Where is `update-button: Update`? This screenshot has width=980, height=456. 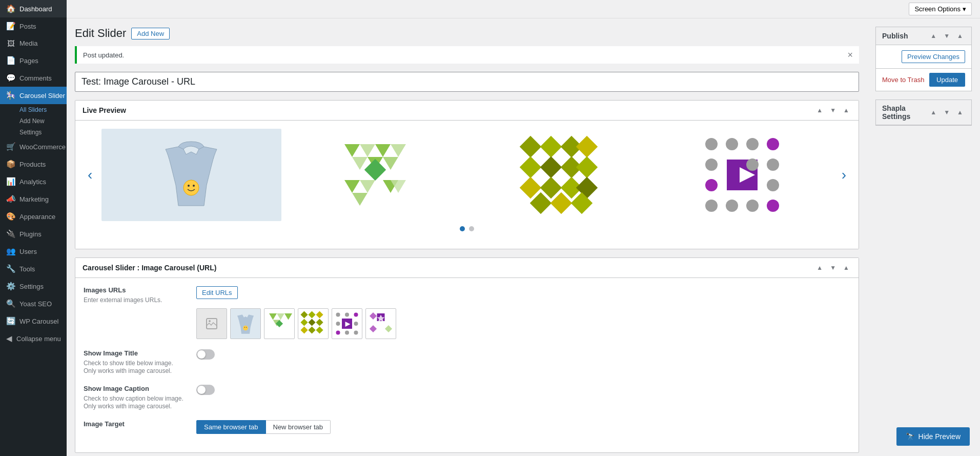
update-button: Update is located at coordinates (947, 80).